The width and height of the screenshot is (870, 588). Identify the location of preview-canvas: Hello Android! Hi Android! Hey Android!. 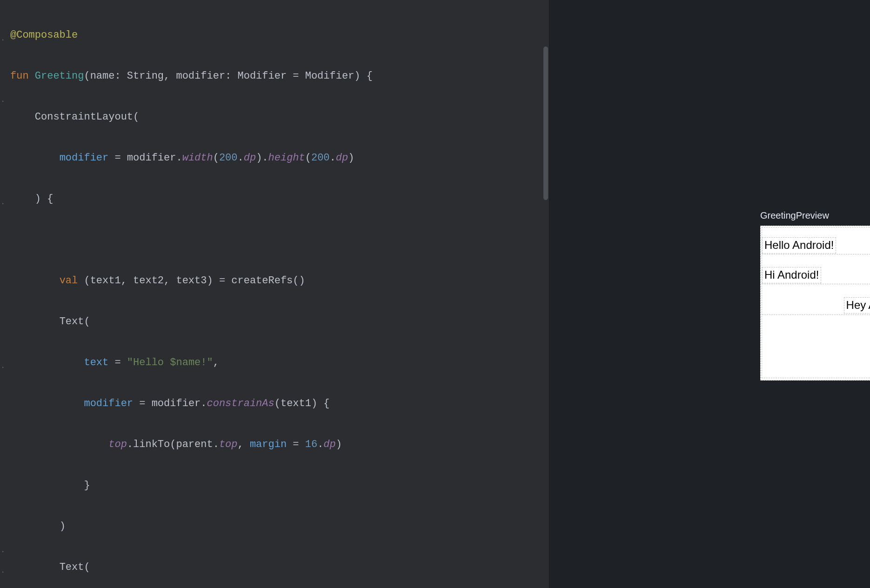
(815, 303).